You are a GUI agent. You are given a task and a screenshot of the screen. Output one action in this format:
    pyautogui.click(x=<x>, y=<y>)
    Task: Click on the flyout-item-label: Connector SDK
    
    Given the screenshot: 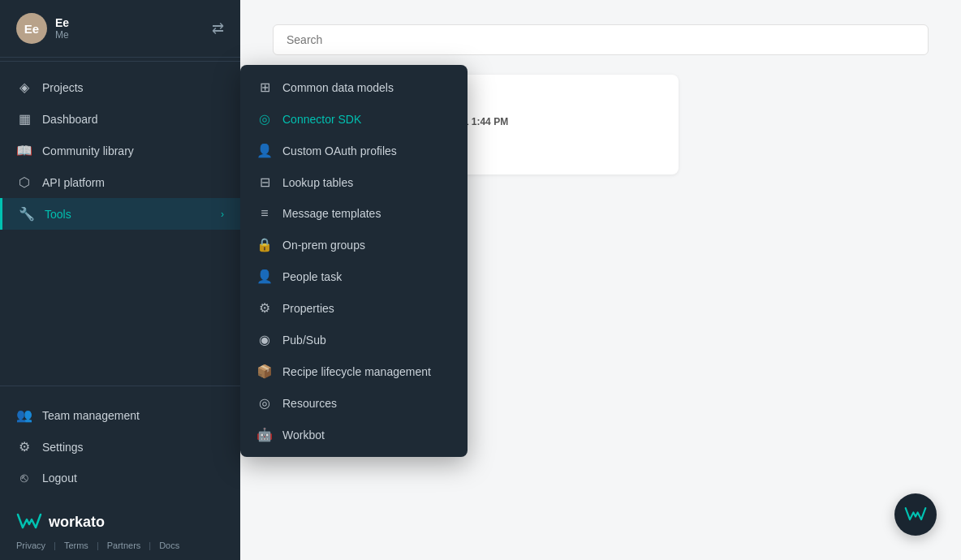 What is the action you would take?
    pyautogui.click(x=321, y=119)
    